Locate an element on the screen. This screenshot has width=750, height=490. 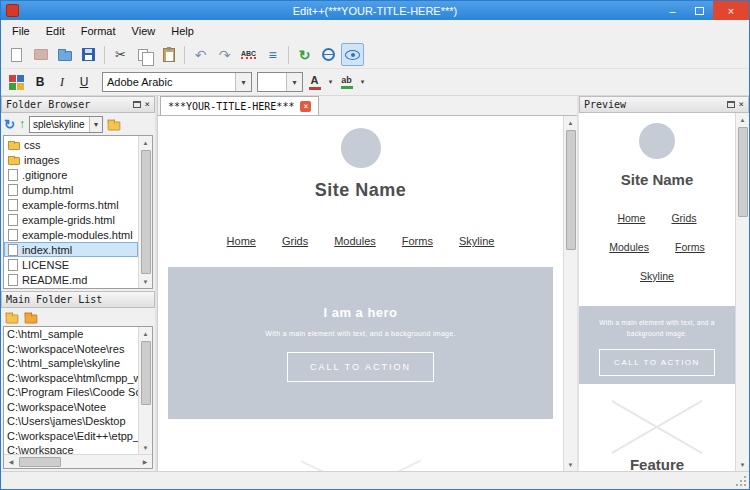
minimize-button: – is located at coordinates (672, 10).